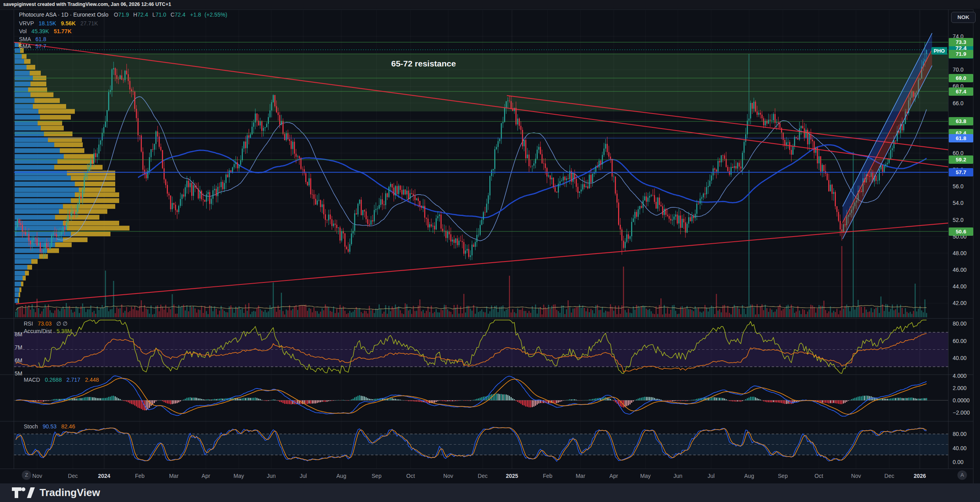  What do you see at coordinates (960, 303) in the screenshot?
I see `price-tick: 42.00` at bounding box center [960, 303].